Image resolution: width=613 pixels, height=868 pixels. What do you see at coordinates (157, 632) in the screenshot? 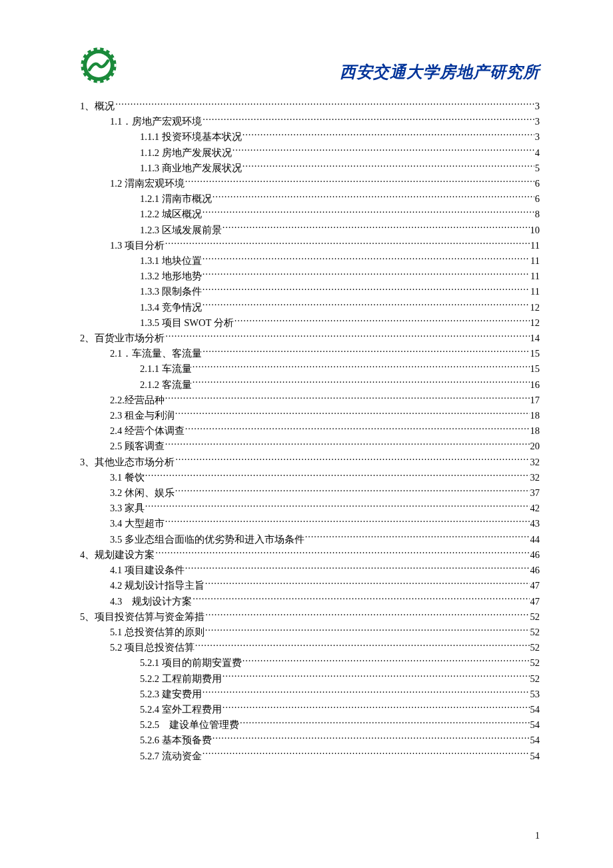
I see `toc-entry-label: 5.1 总投资估算的原则` at bounding box center [157, 632].